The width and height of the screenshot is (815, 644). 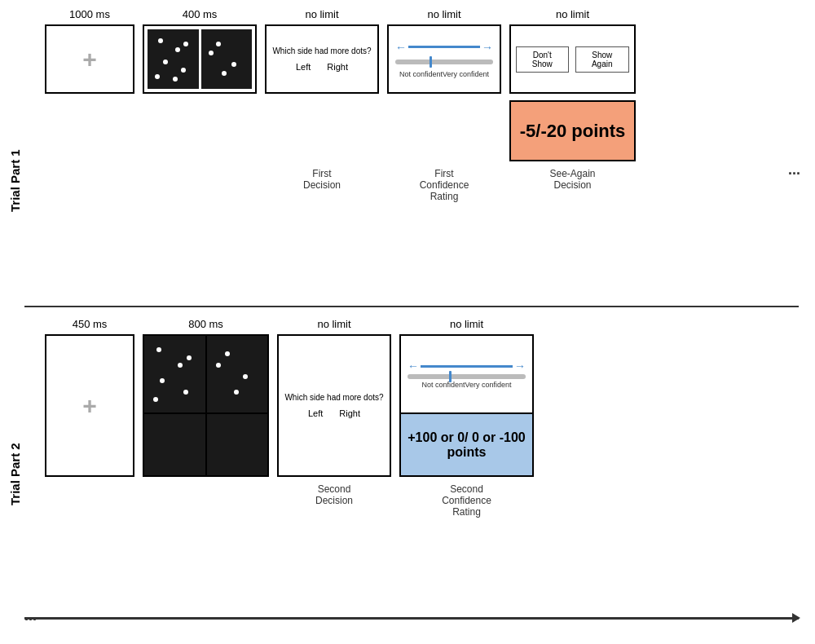 I want to click on dots-top-right, so click(x=238, y=374).